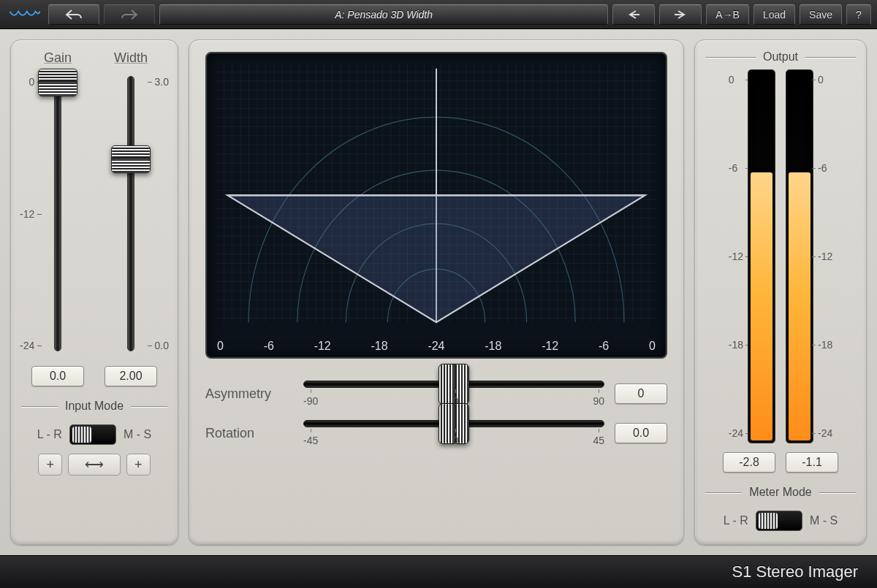  What do you see at coordinates (454, 440) in the screenshot?
I see `rotation-scale: -45045` at bounding box center [454, 440].